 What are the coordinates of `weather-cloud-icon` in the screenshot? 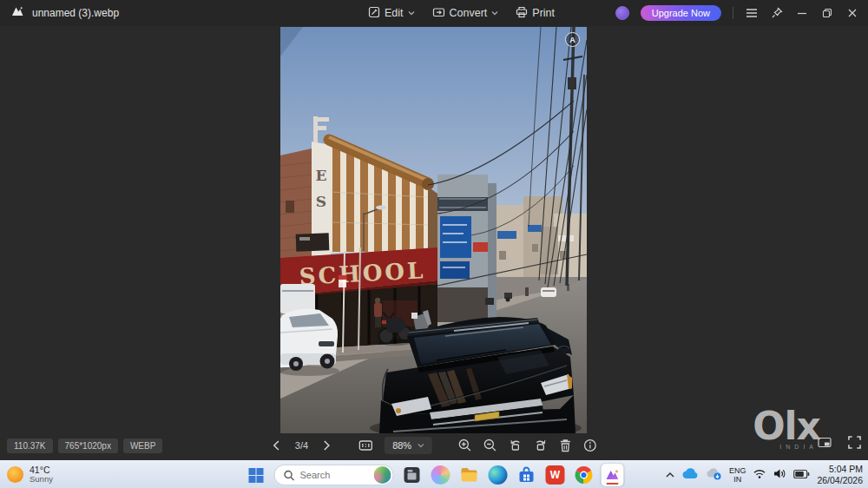 It's located at (713, 476).